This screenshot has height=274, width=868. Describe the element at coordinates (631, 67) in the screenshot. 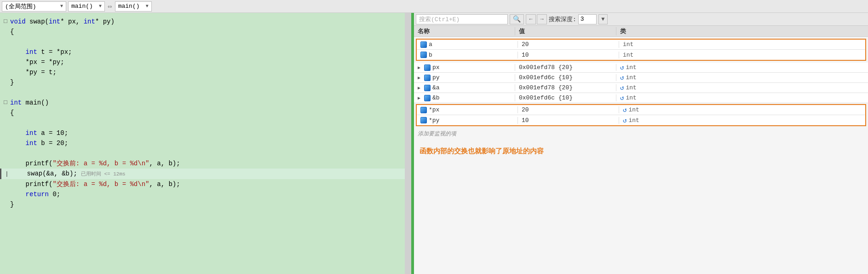

I see `type-text-px: int` at that location.